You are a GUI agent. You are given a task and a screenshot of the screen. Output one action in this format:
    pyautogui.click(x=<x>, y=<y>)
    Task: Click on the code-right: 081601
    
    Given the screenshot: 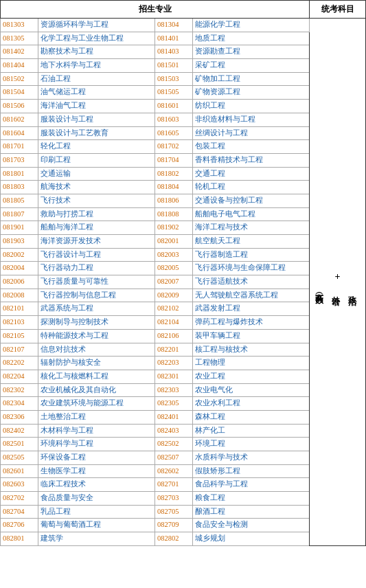 What is the action you would take?
    pyautogui.click(x=174, y=106)
    